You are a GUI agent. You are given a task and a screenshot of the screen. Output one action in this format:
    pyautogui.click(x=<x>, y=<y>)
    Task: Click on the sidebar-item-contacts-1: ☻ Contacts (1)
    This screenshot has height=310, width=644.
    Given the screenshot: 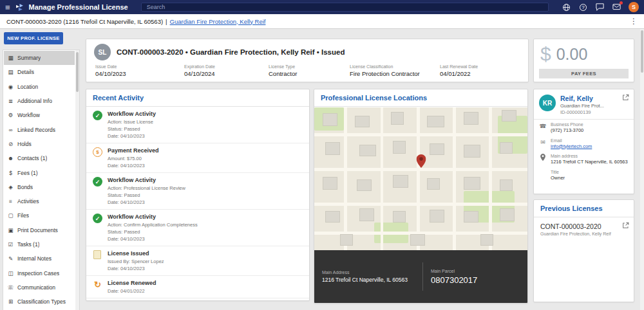 What is the action you would take?
    pyautogui.click(x=39, y=158)
    